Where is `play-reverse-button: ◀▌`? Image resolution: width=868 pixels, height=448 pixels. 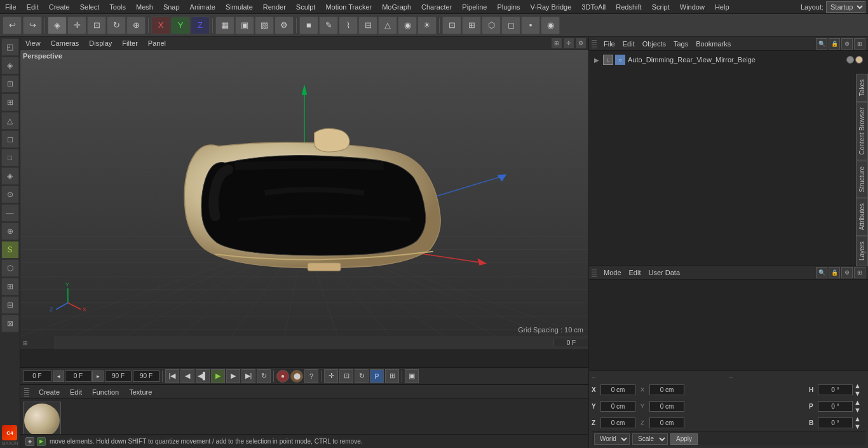
play-reverse-button: ◀▌ is located at coordinates (203, 376).